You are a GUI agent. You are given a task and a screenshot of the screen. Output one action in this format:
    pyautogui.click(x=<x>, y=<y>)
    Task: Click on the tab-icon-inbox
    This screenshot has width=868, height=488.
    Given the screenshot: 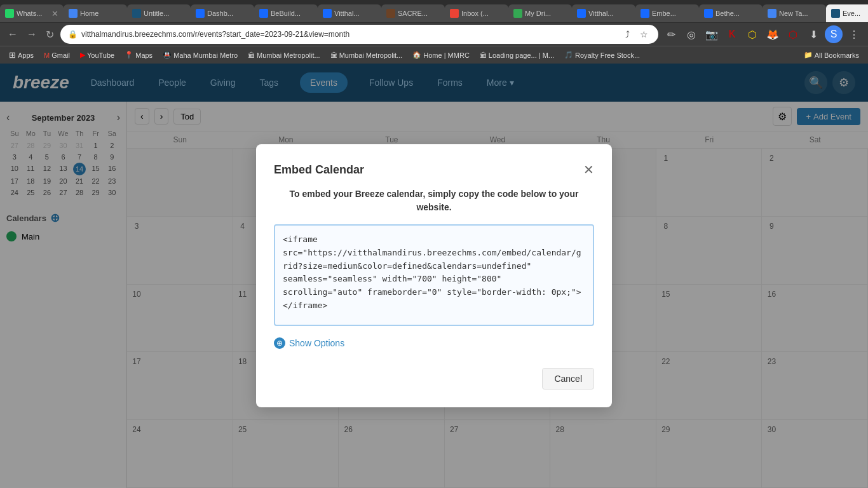 What is the action you would take?
    pyautogui.click(x=454, y=13)
    